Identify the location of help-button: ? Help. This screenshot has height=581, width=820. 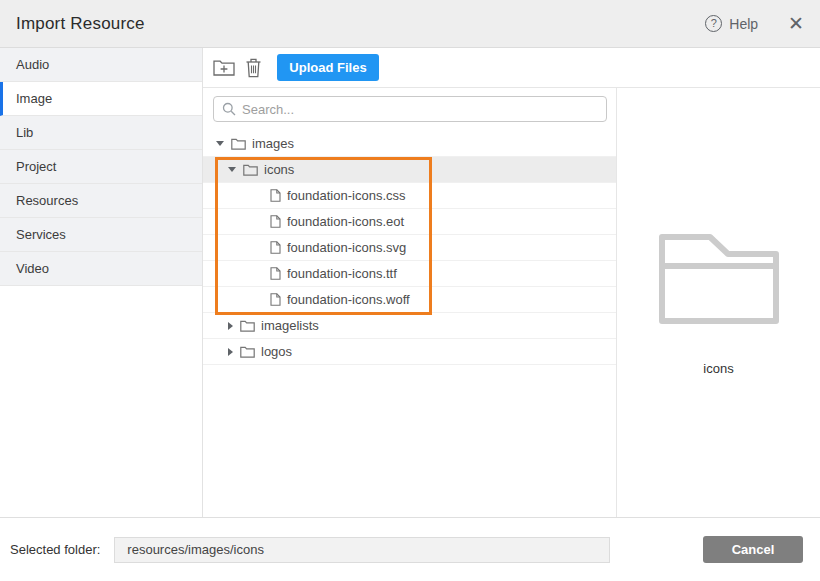
(732, 24).